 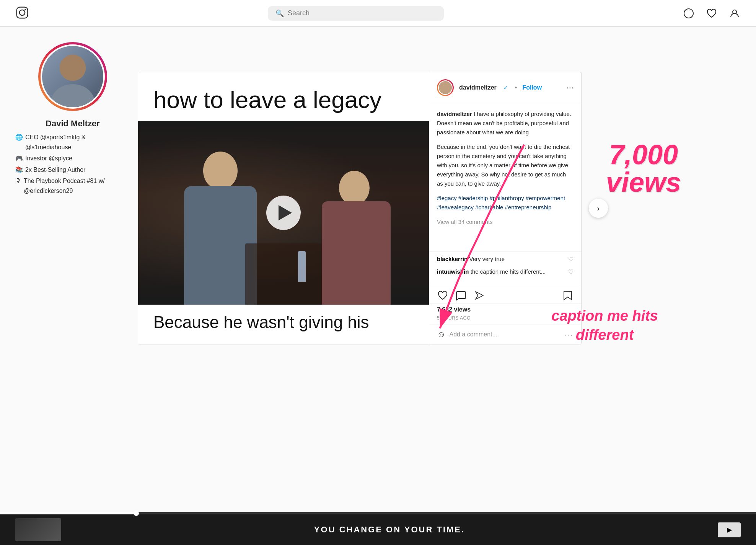 I want to click on bottom-caption-text: YOU CHANGE ON YOUR TIME., so click(x=389, y=530).